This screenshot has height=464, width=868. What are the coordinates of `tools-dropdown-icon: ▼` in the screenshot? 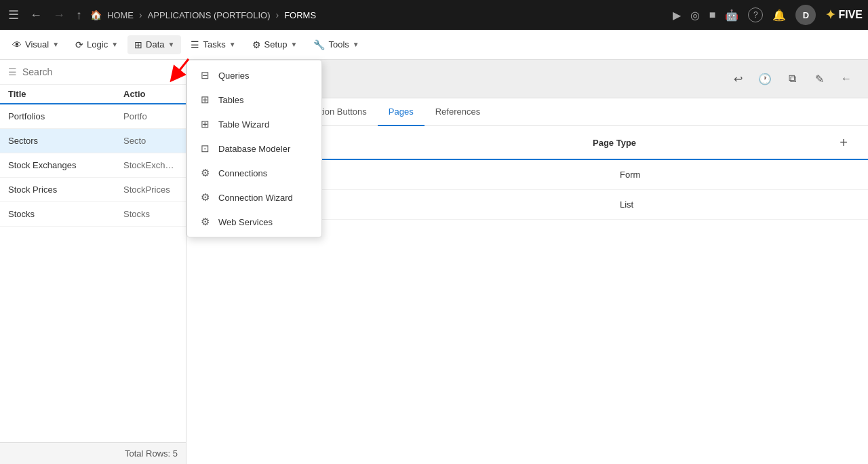 It's located at (356, 45).